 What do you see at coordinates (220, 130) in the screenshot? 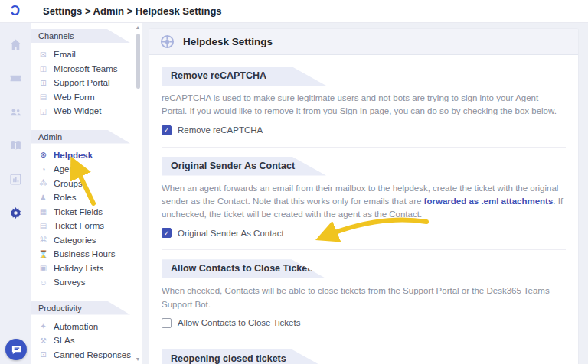
I see `checkbox-label: Remove reCAPTCHA` at bounding box center [220, 130].